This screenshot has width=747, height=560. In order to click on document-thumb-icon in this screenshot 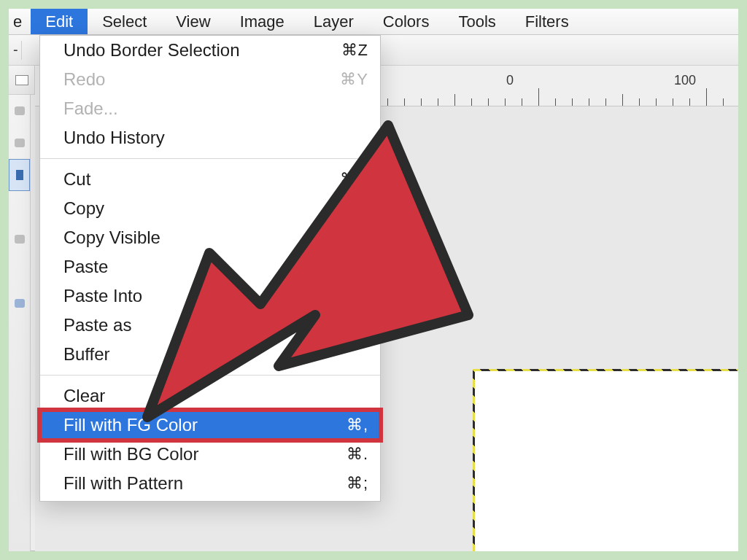, I will do `click(22, 80)`.